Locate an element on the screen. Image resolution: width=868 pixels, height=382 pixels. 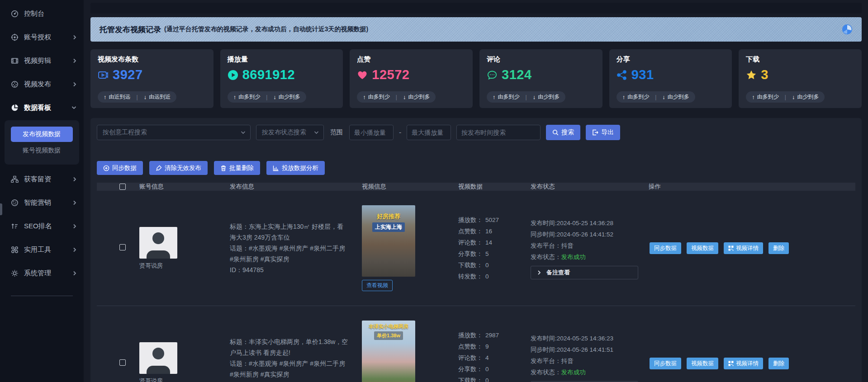
page-subtitle: (通过平台托管发布的视频记录，发布成功后，自动统计近3天的视频数据) is located at coordinates (266, 29).